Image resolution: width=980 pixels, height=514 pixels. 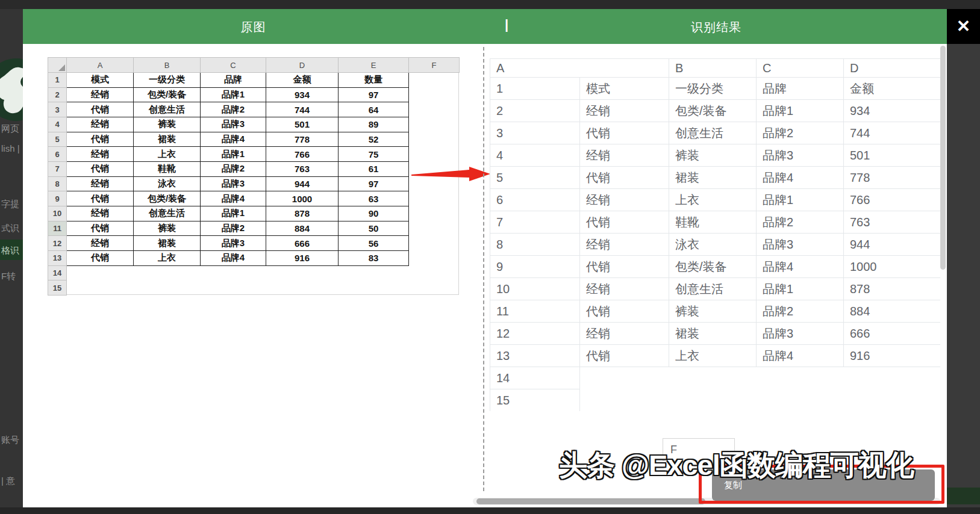 What do you see at coordinates (716, 134) in the screenshot?
I see `table-row: 3代销创意生活品牌2744` at bounding box center [716, 134].